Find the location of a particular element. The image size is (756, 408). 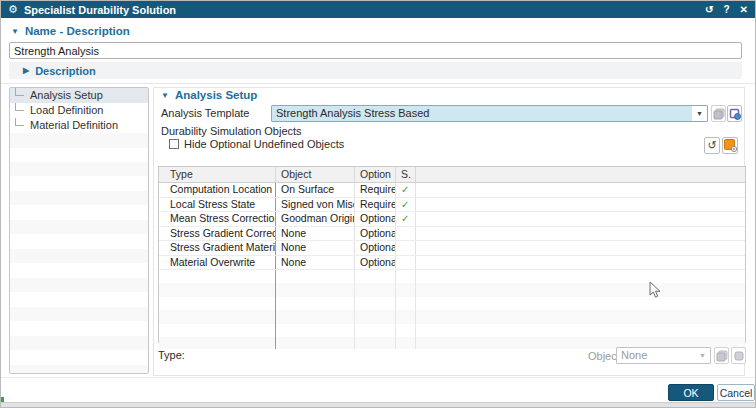

table-row: Local Stress State Signed von Mises Requ… is located at coordinates (452, 206).